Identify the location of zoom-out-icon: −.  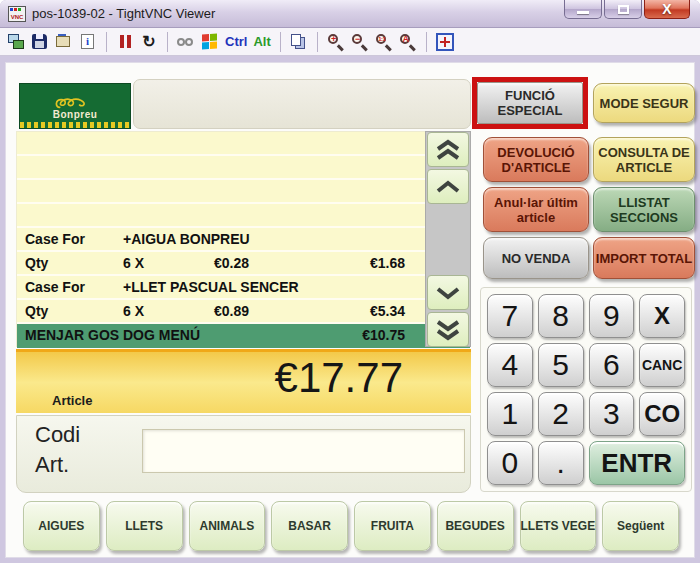
(360, 42).